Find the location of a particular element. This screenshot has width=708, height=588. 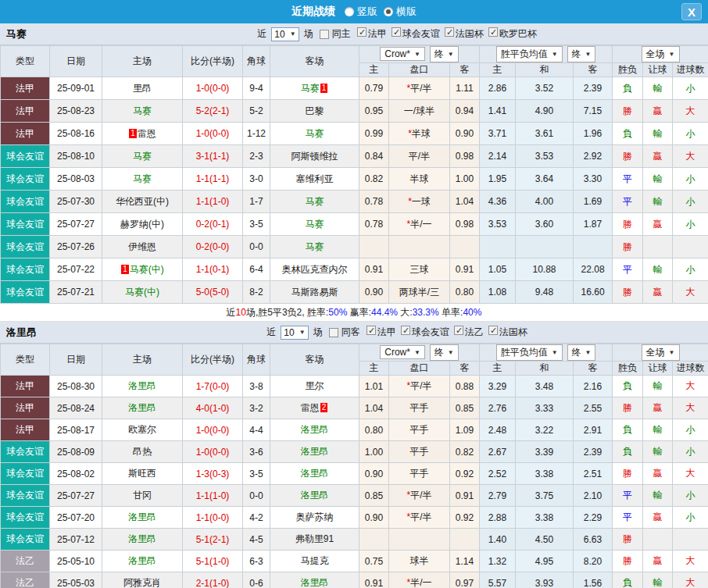

league-label: 欧罗巴杯 is located at coordinates (518, 34).